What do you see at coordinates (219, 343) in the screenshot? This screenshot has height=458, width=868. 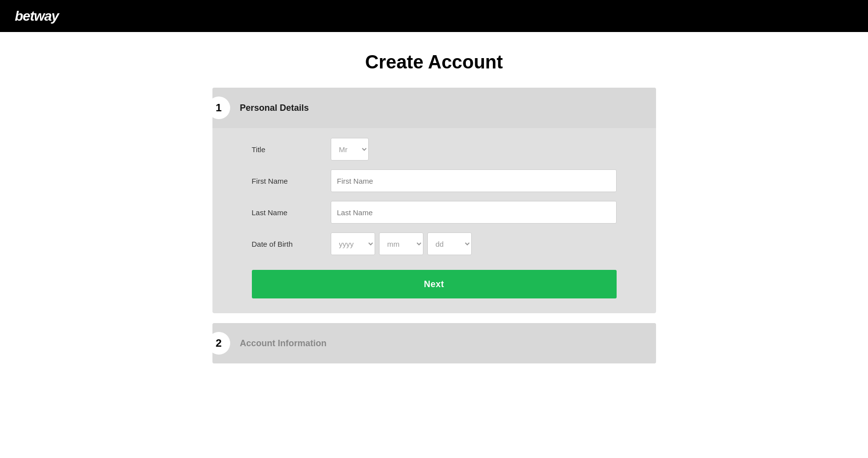 I see `step-2-circle: 2` at bounding box center [219, 343].